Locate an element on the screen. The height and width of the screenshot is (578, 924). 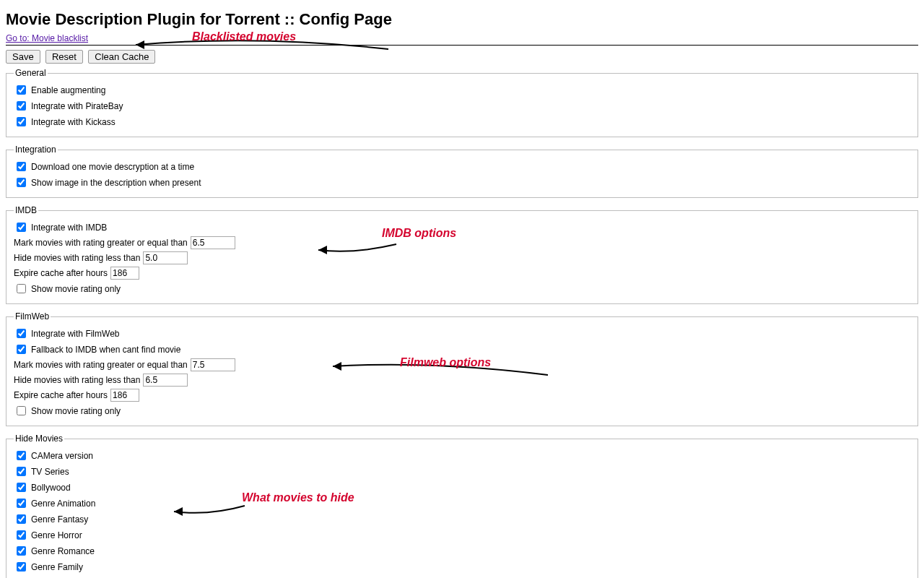
legend-integration: Integration is located at coordinates (36, 150).